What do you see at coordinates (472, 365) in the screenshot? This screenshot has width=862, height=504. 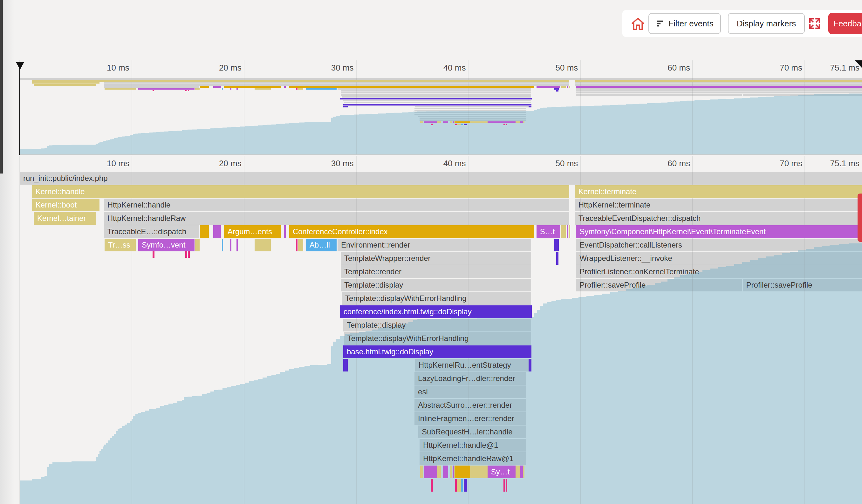 I see `timeline-bar: HttpKernelRu…entStrategy` at bounding box center [472, 365].